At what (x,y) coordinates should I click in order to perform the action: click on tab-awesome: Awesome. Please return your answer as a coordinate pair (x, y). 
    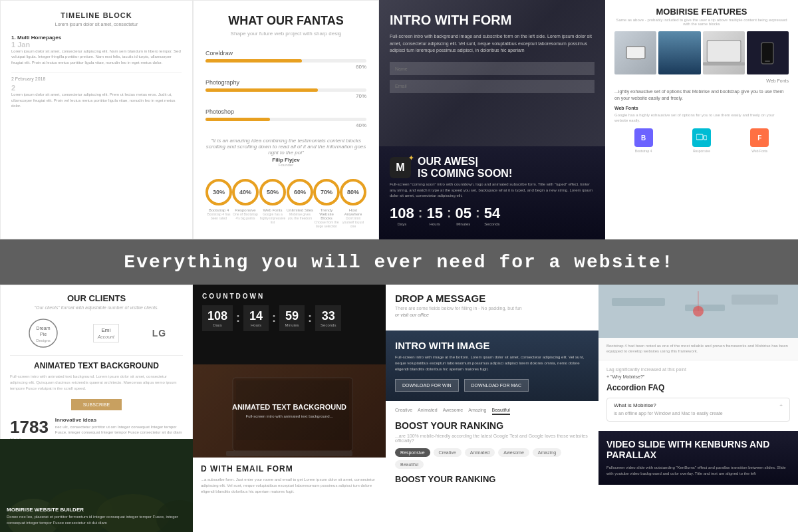
    Looking at the image, I should click on (454, 411).